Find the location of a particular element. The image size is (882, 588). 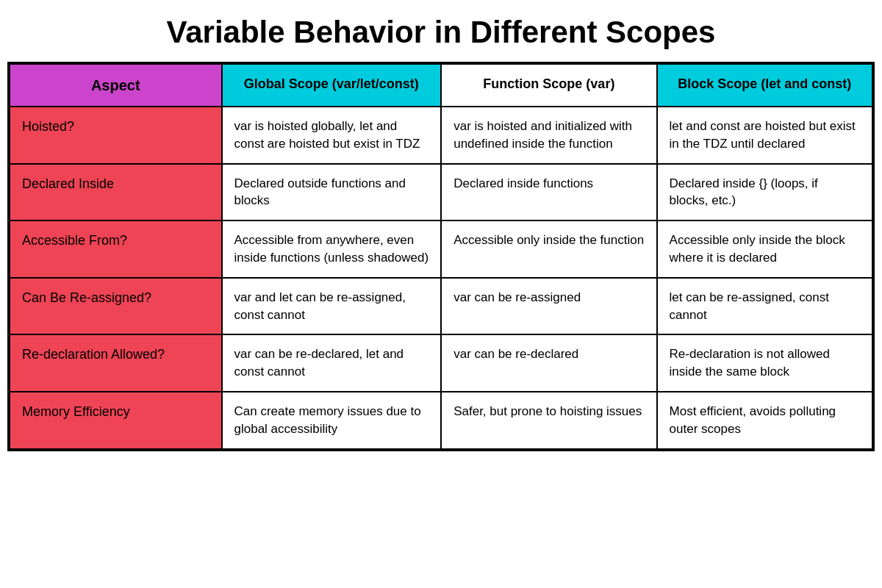

global-cell: Can create memory issues due to global a… is located at coordinates (332, 420).